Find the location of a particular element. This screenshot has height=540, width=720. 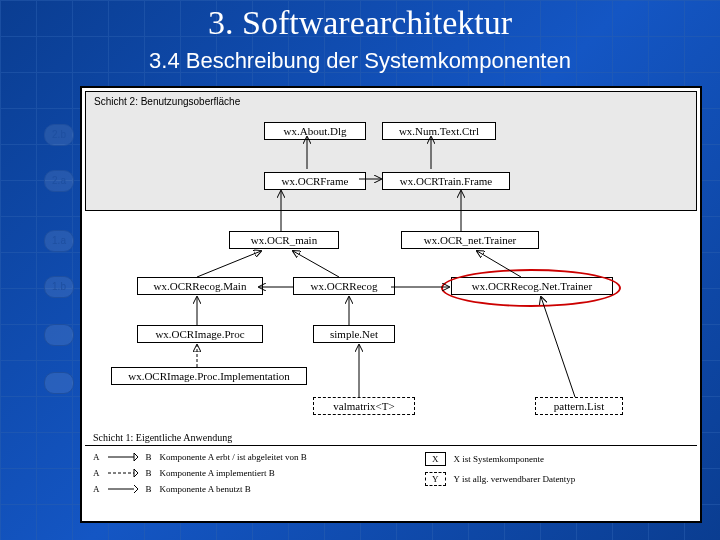

box-recog-net-trainer: wx.OCRRecog.Net.Trainer is located at coordinates (532, 286).